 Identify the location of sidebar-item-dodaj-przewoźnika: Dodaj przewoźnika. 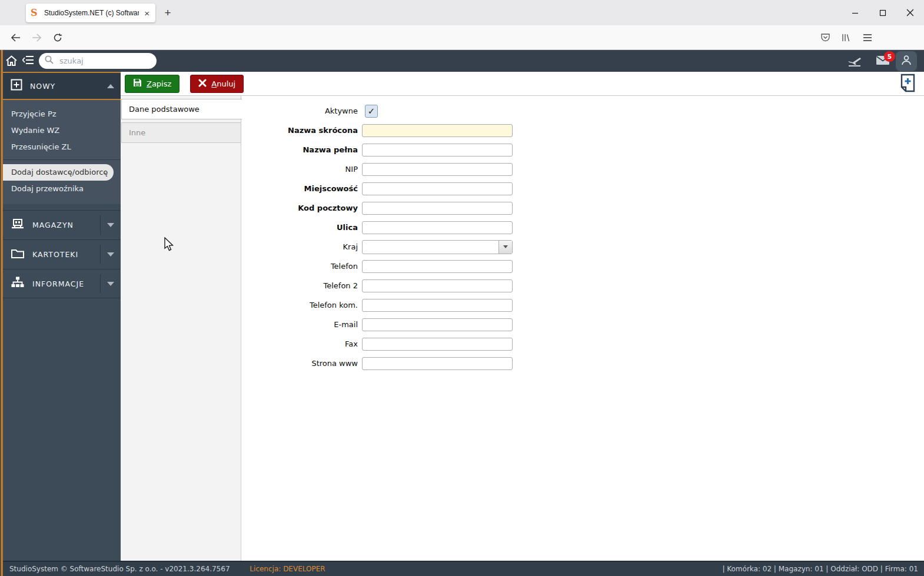
(62, 189).